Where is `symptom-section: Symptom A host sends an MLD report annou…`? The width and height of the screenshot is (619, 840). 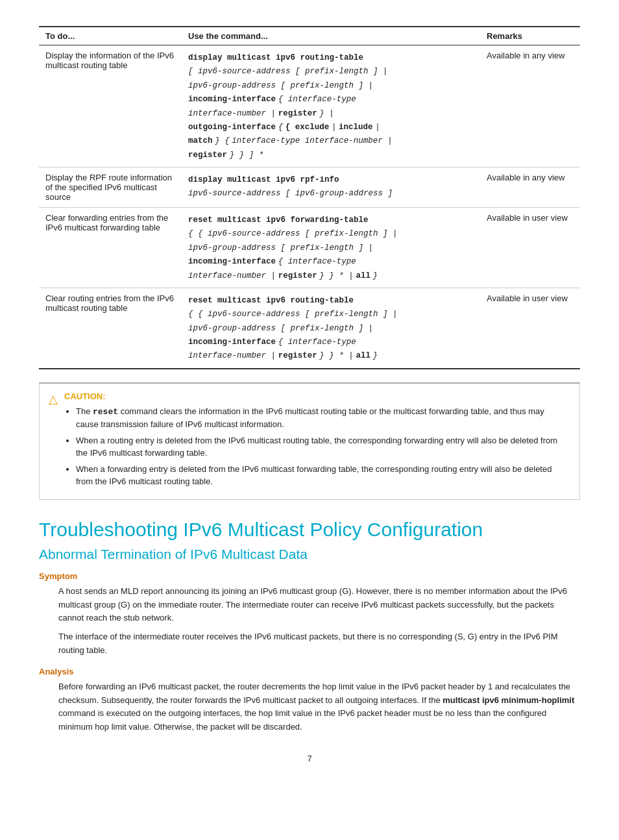 symptom-section: Symptom A host sends an MLD report annou… is located at coordinates (310, 614).